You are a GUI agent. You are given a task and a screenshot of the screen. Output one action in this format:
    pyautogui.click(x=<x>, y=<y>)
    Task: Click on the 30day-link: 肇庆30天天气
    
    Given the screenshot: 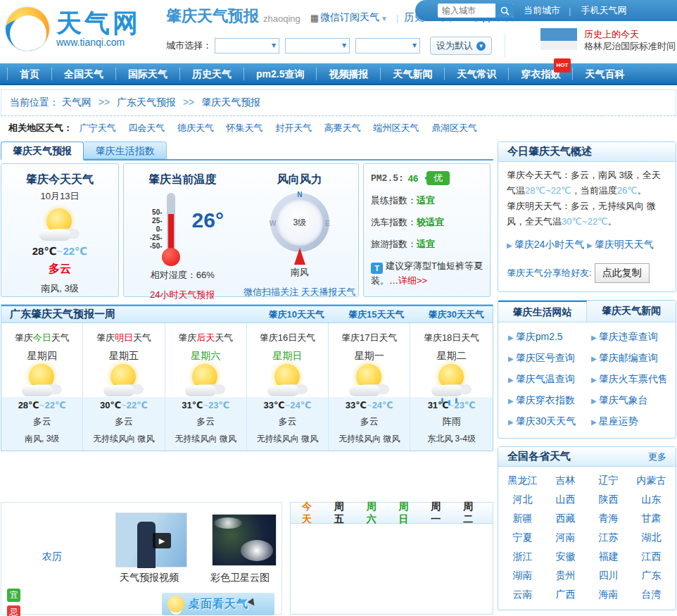 What is the action you would take?
    pyautogui.click(x=456, y=315)
    